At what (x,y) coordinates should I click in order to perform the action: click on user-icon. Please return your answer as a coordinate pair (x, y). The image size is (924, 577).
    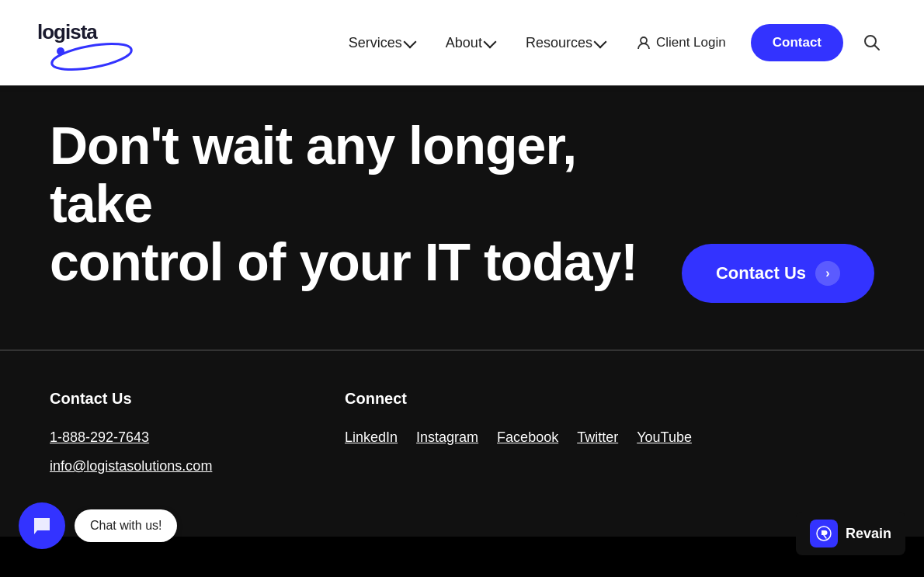
    Looking at the image, I should click on (644, 43).